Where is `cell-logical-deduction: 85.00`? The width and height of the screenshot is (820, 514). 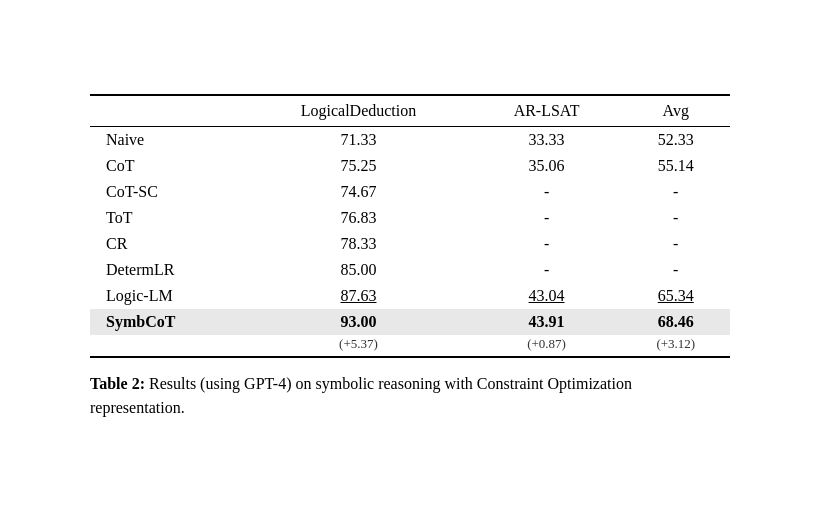 cell-logical-deduction: 85.00 is located at coordinates (358, 270).